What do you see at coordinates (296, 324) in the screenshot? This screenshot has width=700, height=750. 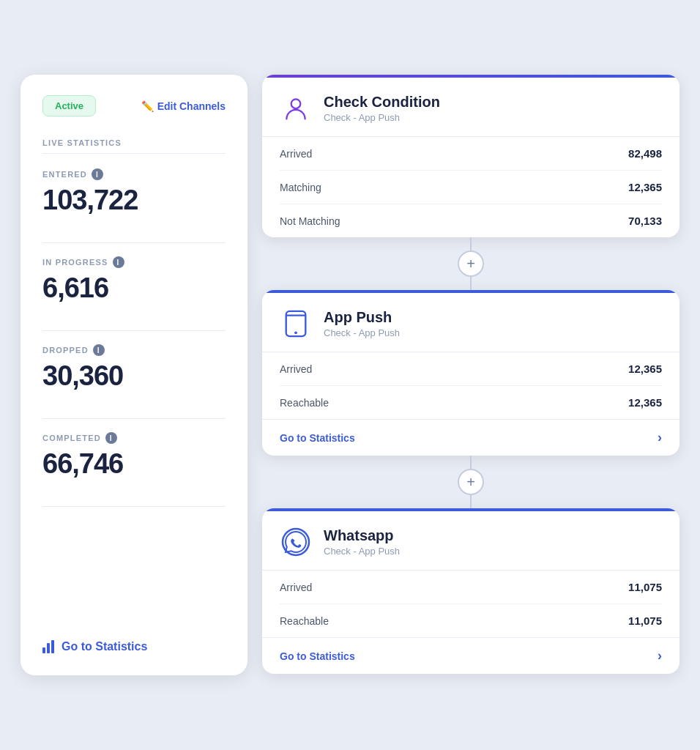 I see `phone-icon` at bounding box center [296, 324].